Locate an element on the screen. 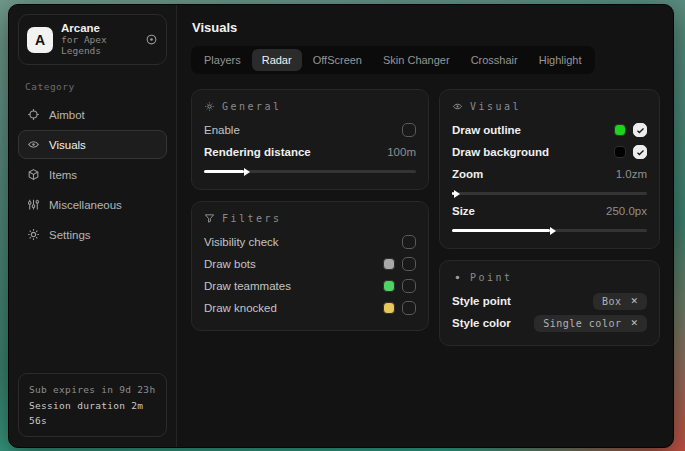 This screenshot has height=451, width=685. point-card: Point Style point Box ✕ Style color Sing… is located at coordinates (550, 303).